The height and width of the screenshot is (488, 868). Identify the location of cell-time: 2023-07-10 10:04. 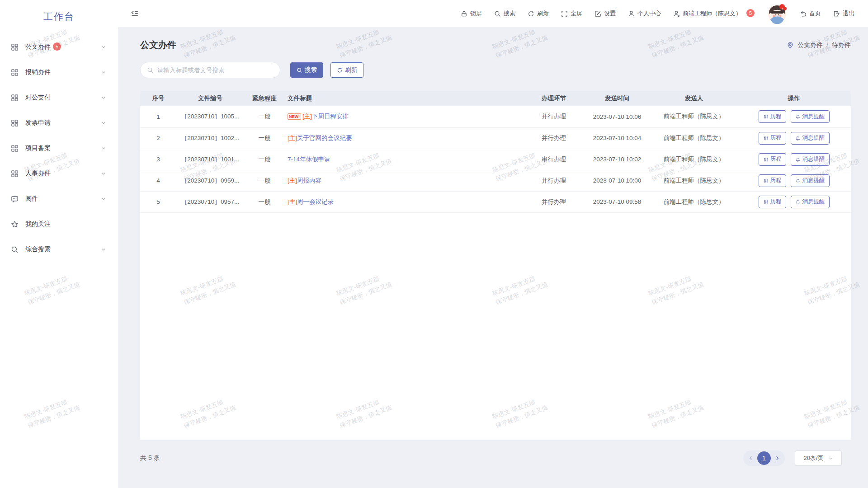
(617, 138).